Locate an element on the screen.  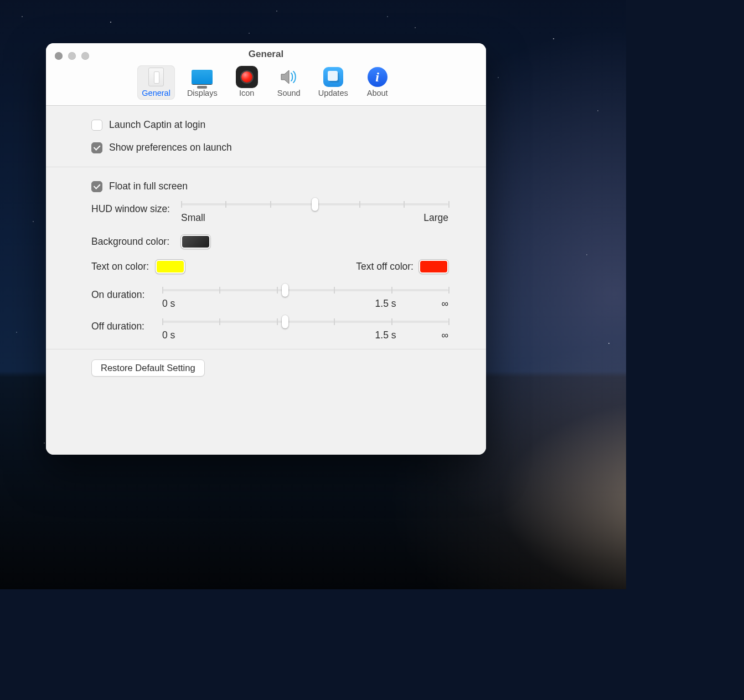
tab-label: About is located at coordinates (378, 93).